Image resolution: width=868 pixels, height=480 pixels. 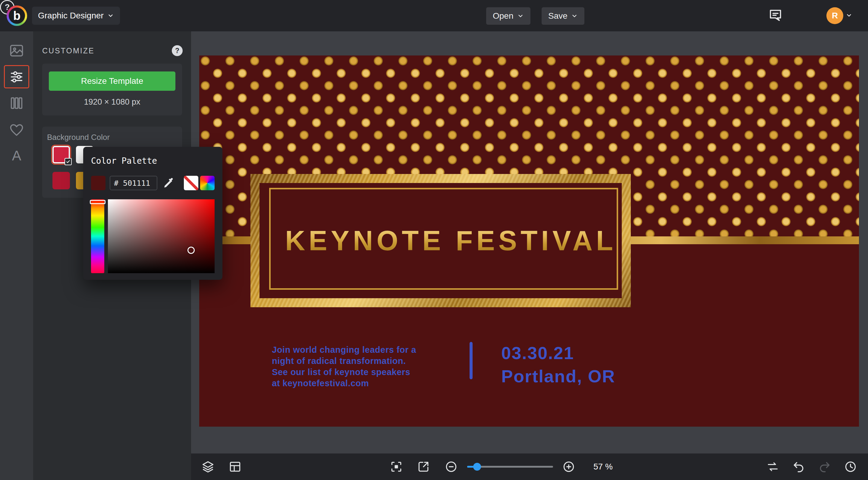 I want to click on save-button: Save, so click(x=563, y=16).